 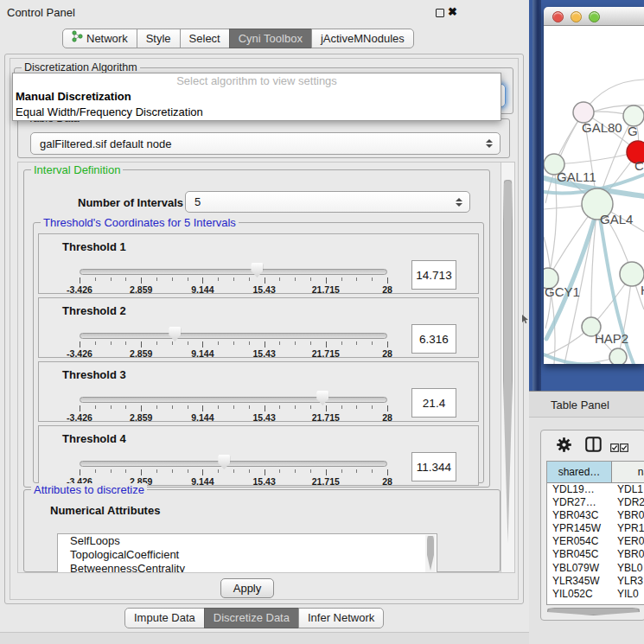 I want to click on float-window-icon, so click(x=440, y=13).